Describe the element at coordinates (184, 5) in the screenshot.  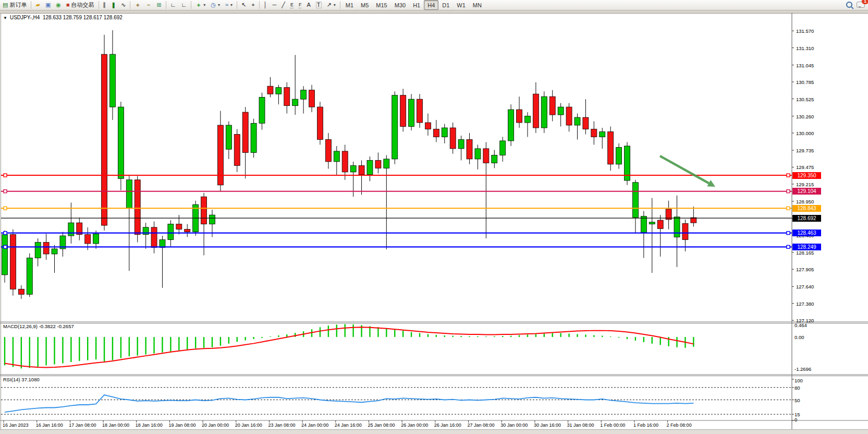
I see `data-window-icon: ∟` at that location.